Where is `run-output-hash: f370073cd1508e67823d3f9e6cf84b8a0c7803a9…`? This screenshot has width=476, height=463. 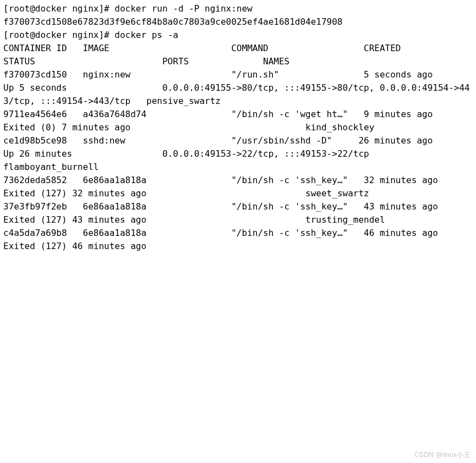 run-output-hash: f370073cd1508e67823d3f9e6cf84b8a0c7803a9… is located at coordinates (173, 22).